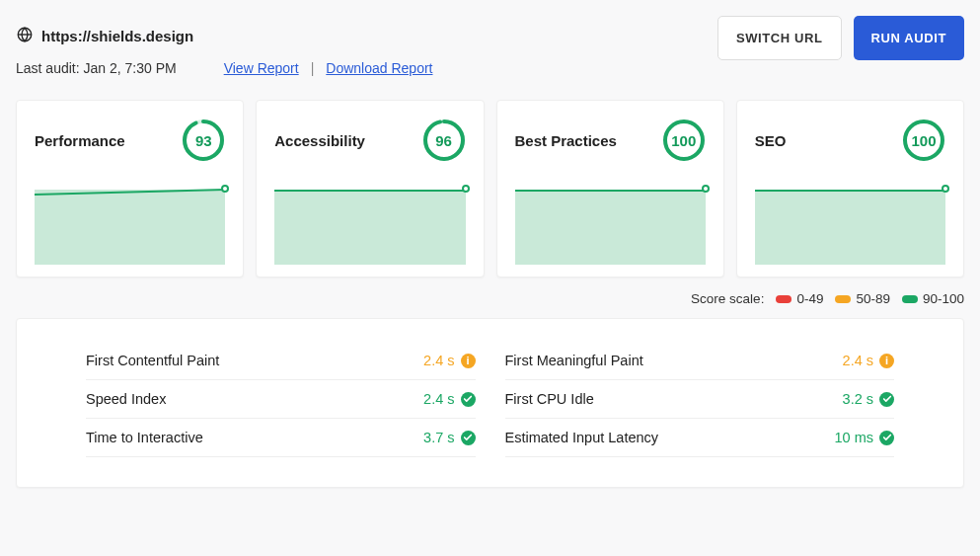 This screenshot has width=980, height=556. What do you see at coordinates (126, 399) in the screenshot?
I see `metric-label: Speed Index` at bounding box center [126, 399].